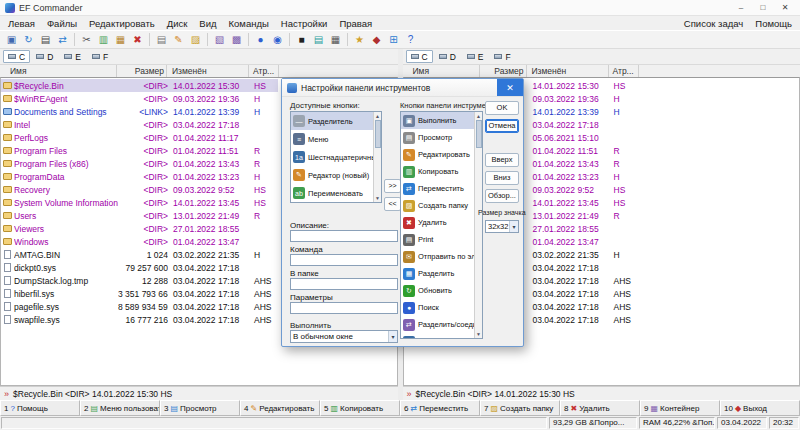 The image size is (800, 430). What do you see at coordinates (140, 86) in the screenshot?
I see `file-row: $Recycle.Bin<DIR>14.01.2022 15:30HS` at bounding box center [140, 86].